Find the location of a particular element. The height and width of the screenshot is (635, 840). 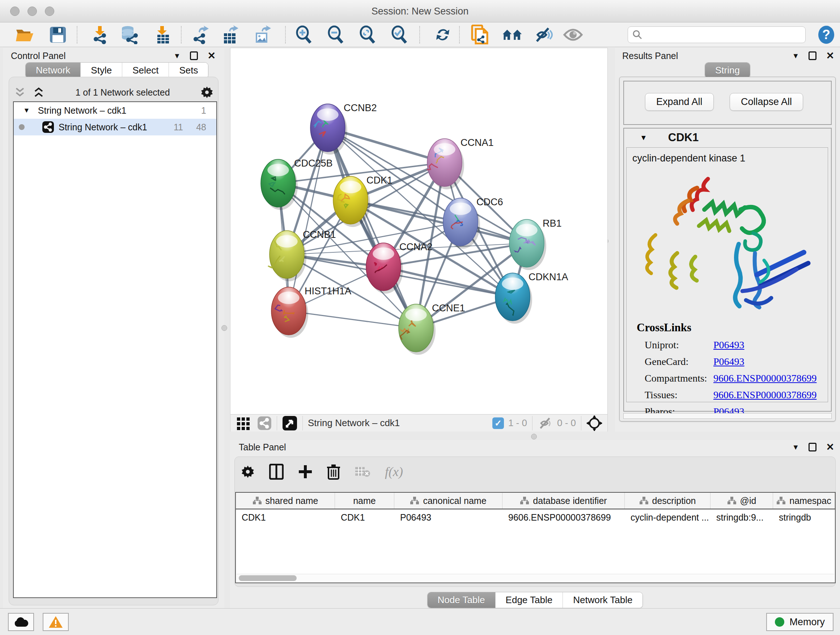

network-node-CDC6: CDC6 is located at coordinates (473, 223).